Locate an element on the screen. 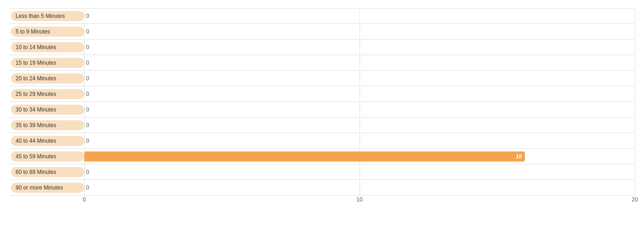 Image resolution: width=644 pixels, height=240 pixels. x-axis-wrapper: 01020 is located at coordinates (360, 201).